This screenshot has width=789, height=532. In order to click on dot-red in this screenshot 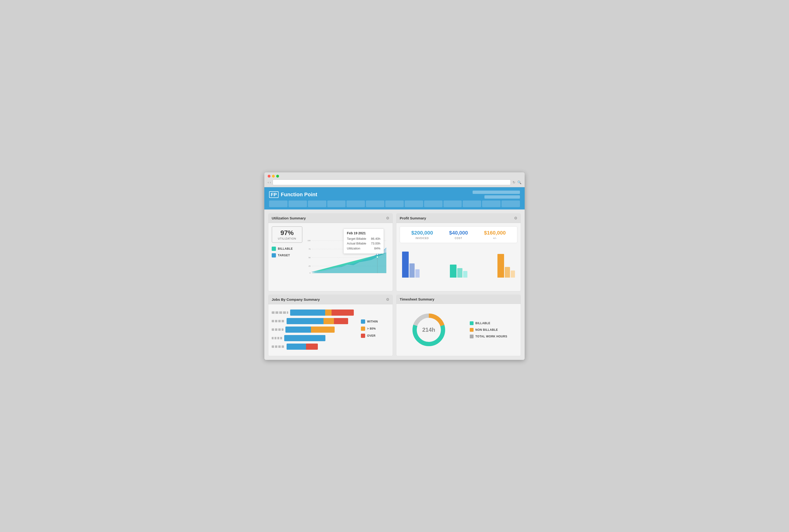, I will do `click(269, 176)`.